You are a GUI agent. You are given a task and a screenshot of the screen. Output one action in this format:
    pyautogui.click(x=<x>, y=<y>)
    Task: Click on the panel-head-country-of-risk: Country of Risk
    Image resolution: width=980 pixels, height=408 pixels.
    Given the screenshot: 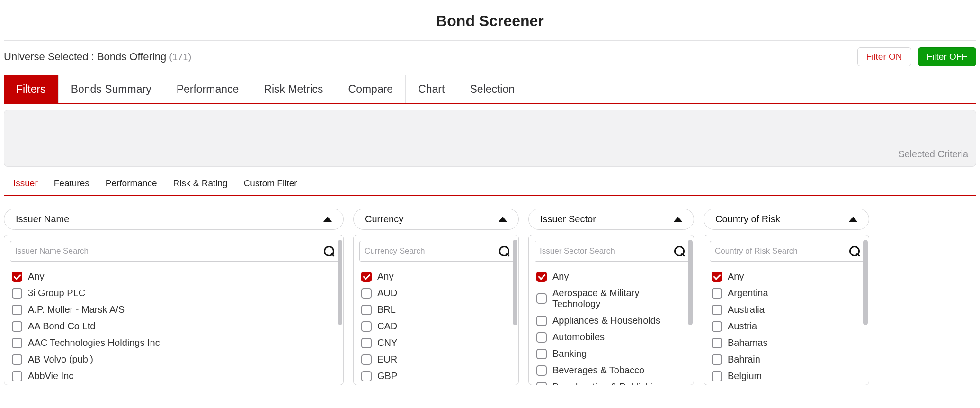 What is the action you would take?
    pyautogui.click(x=786, y=219)
    